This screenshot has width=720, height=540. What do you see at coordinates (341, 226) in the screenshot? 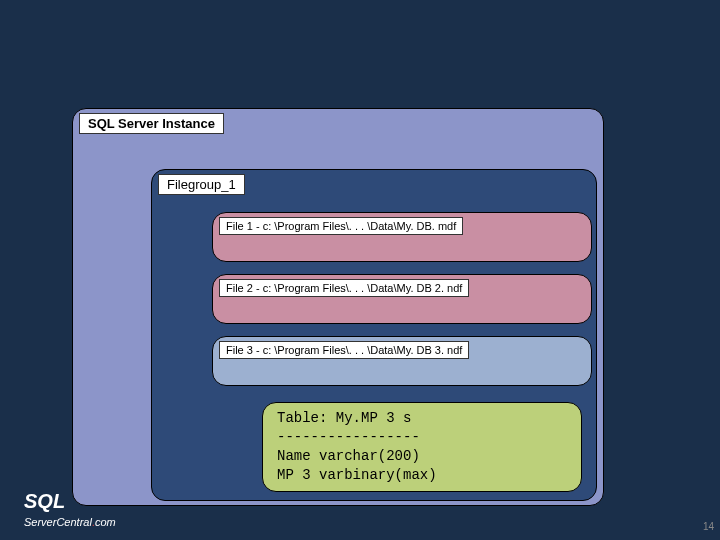
I see `file-1-label: File 1 - c: \Program Files\. . . \Data\M…` at bounding box center [341, 226].